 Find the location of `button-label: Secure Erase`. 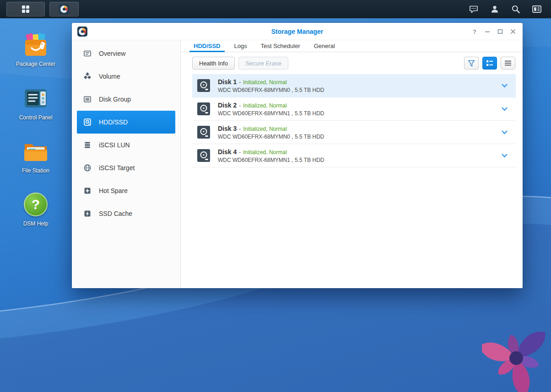

button-label: Secure Erase is located at coordinates (264, 63).